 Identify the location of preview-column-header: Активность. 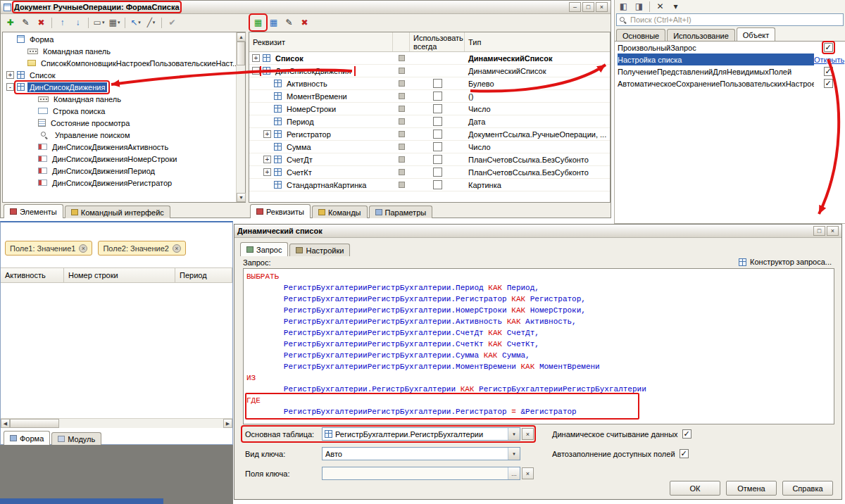
(32, 275).